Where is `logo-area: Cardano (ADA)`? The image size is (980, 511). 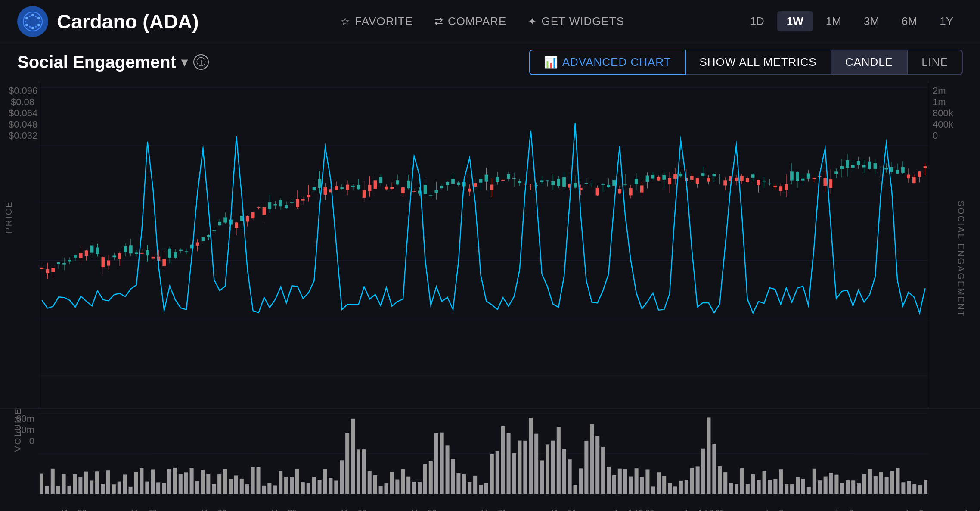 logo-area: Cardano (ADA) is located at coordinates (108, 22).